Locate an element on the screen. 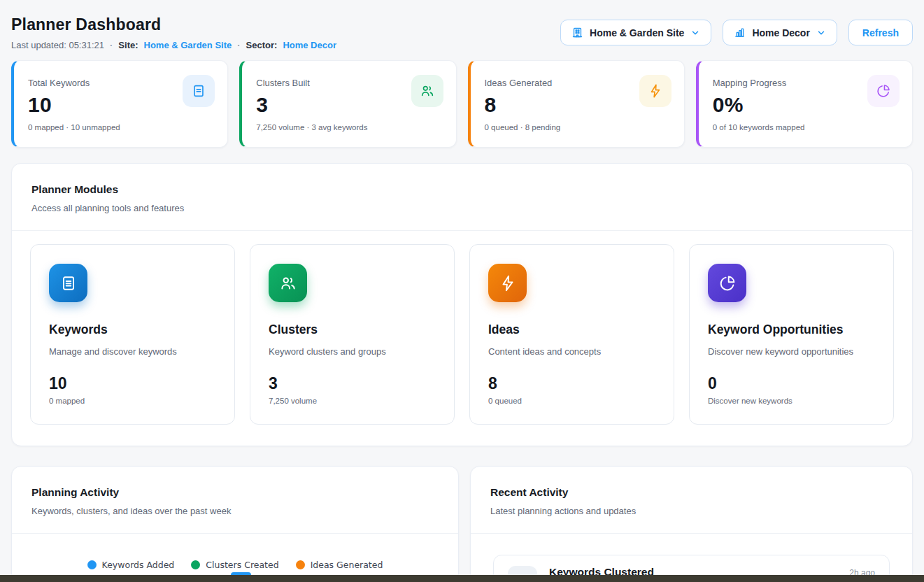 Image resolution: width=924 pixels, height=582 pixels. module-description: Keyword clusters and groups is located at coordinates (353, 351).